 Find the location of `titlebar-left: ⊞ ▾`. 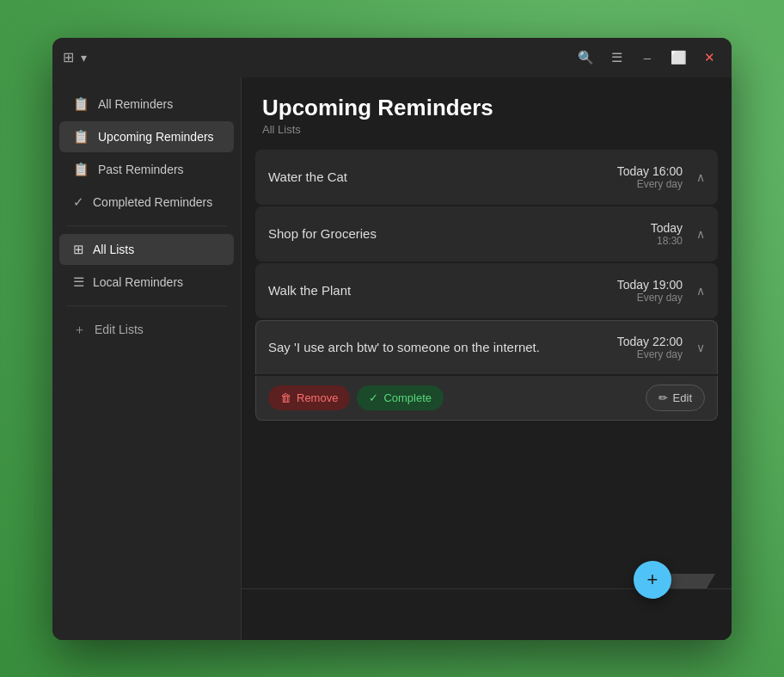

titlebar-left: ⊞ ▾ is located at coordinates (75, 57).